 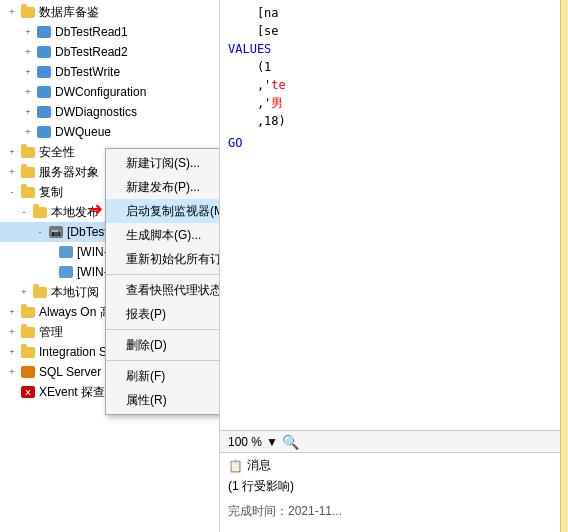 What do you see at coordinates (163, 188) in the screenshot?
I see `ctx-label: 新建发布(P)...` at bounding box center [163, 188].